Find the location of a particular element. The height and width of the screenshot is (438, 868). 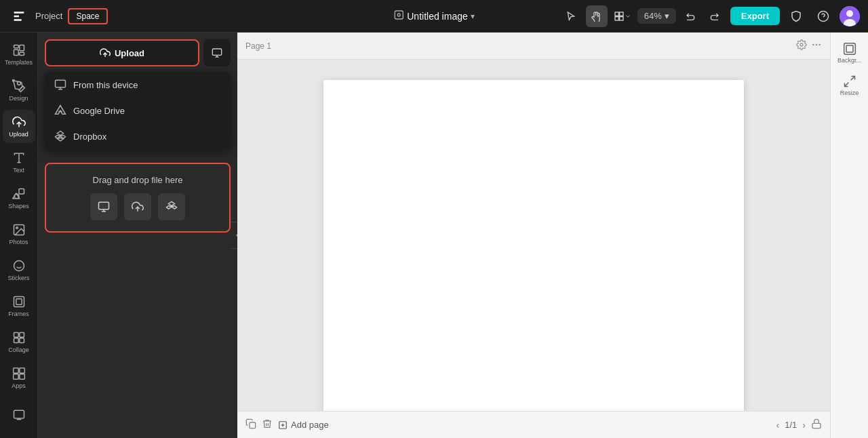

dropdown-dropbox-label: Dropbox is located at coordinates (90, 137).